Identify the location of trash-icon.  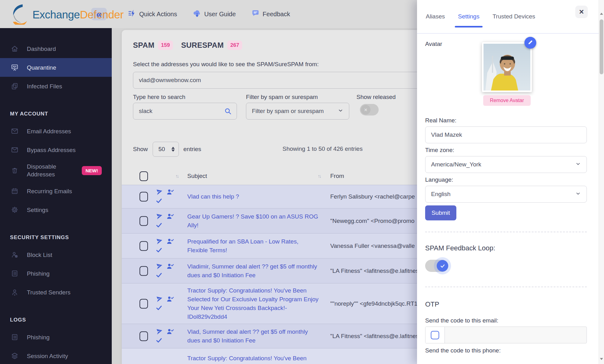
(15, 170).